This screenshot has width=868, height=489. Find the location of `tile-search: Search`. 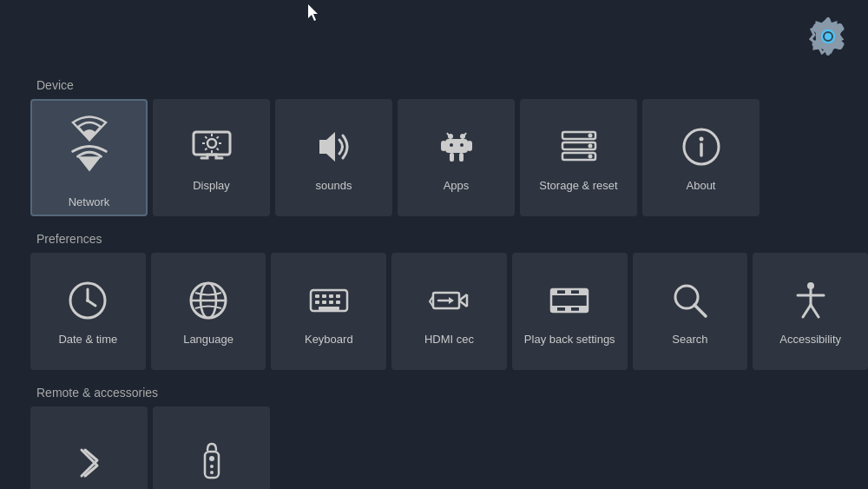

tile-search: Search is located at coordinates (691, 311).